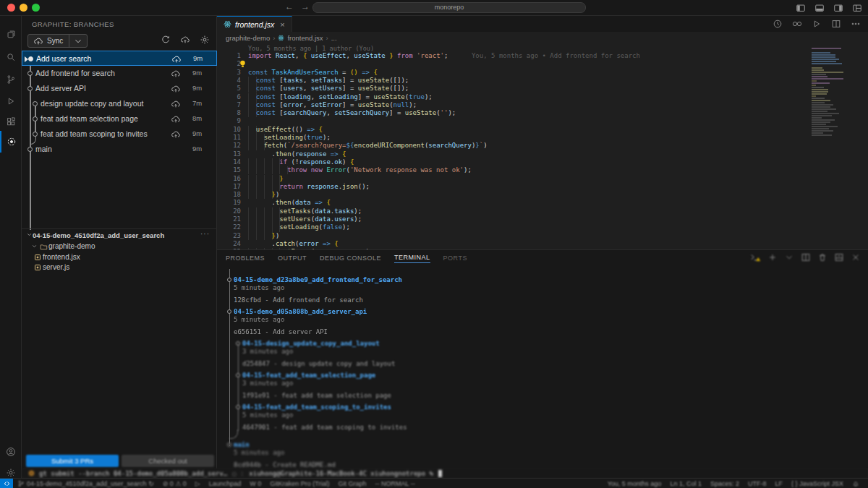 Image resolution: width=868 pixels, height=488 pixels. Describe the element at coordinates (12, 7) in the screenshot. I see `close-window-button` at that location.